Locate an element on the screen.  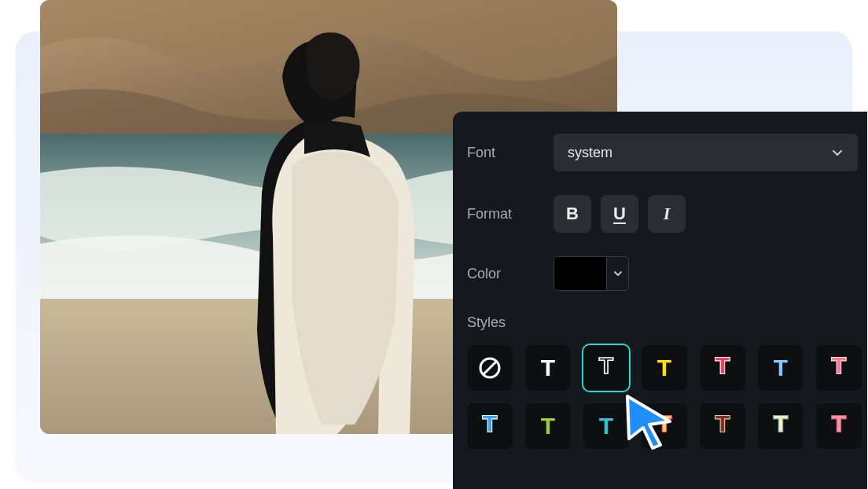
underline-icon: U is located at coordinates (620, 214).